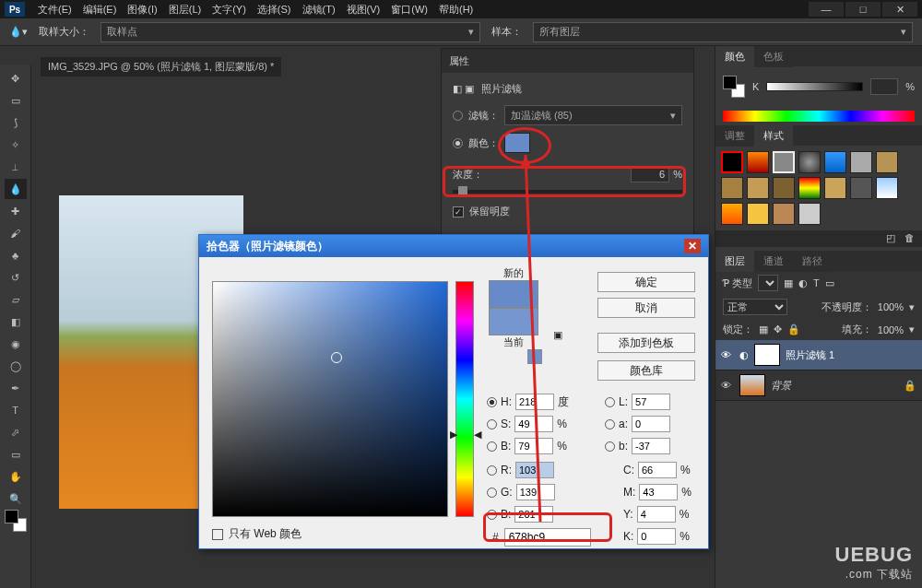 This screenshot has width=922, height=588. Describe the element at coordinates (16, 344) in the screenshot. I see `blur-tool: ◉` at that location.